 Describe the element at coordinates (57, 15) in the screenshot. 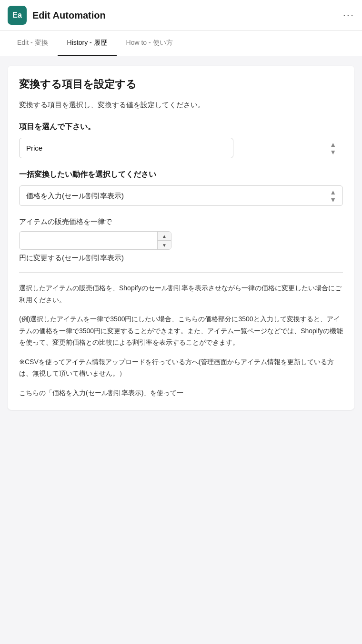

I see `header-left: Ea Edit Automation` at that location.